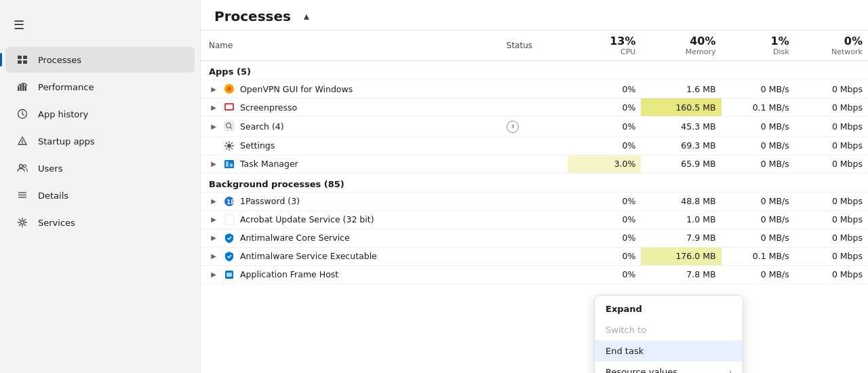 The height and width of the screenshot is (373, 868). What do you see at coordinates (681, 46) in the screenshot?
I see `col-memory: 40% Memory` at bounding box center [681, 46].